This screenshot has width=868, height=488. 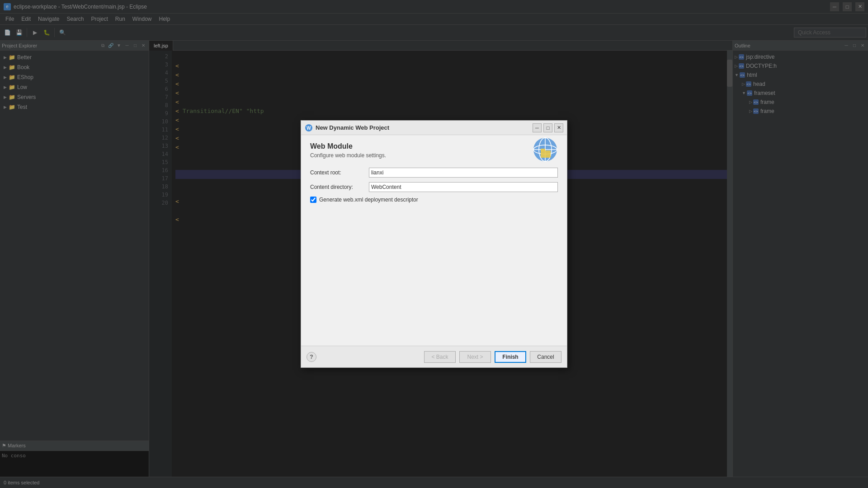 I want to click on dialog-content: Web Module Configure web module settings…, so click(x=434, y=240).